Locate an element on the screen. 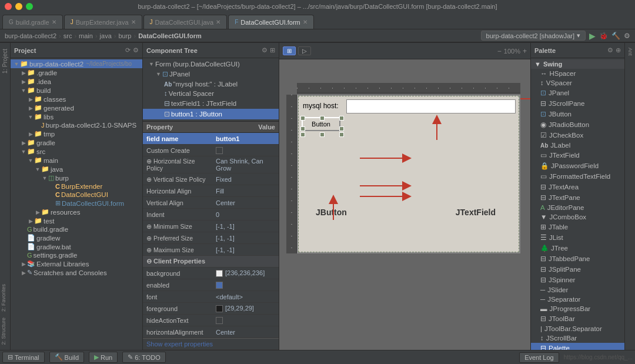 Image resolution: width=635 pixels, height=364 pixels. comp-item-jpanel: ▼ ⊡ JPanel is located at coordinates (210, 74).